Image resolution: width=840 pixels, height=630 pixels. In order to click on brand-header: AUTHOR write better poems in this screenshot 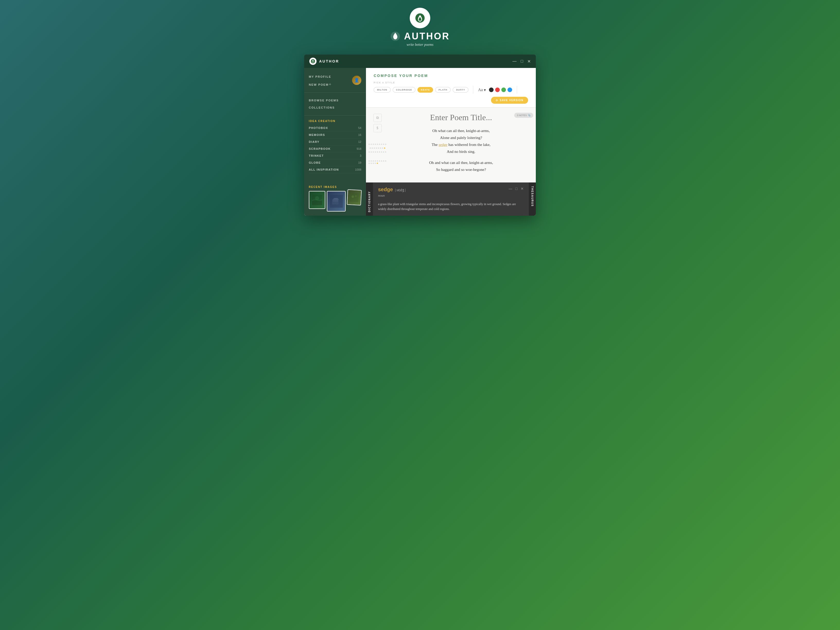, I will do `click(420, 27)`.